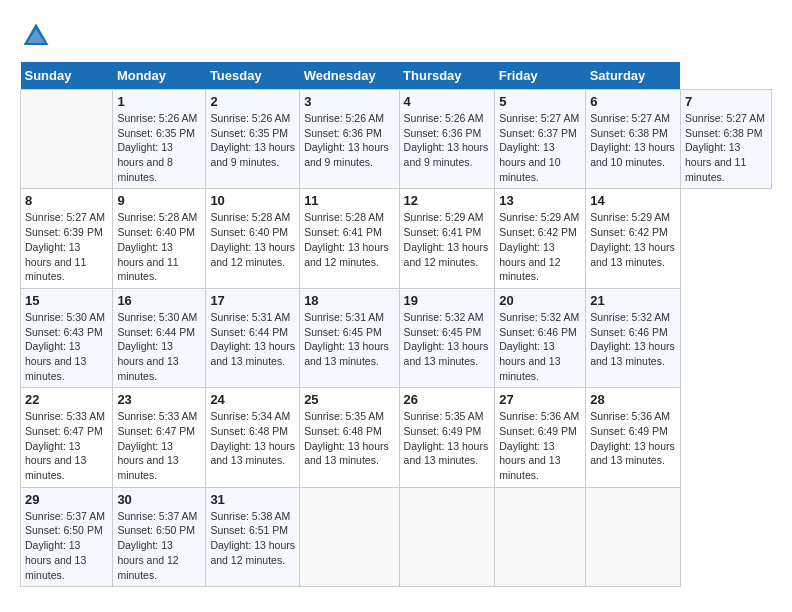  I want to click on sunset: Sunset: 6:38 PM, so click(629, 133).